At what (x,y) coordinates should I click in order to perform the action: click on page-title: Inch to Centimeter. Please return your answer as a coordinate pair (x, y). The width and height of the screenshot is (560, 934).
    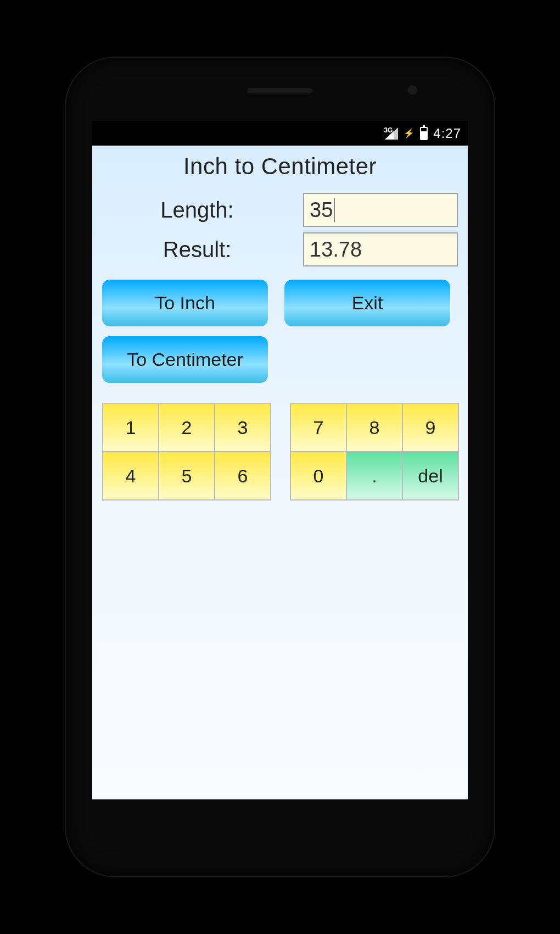
    Looking at the image, I should click on (280, 166).